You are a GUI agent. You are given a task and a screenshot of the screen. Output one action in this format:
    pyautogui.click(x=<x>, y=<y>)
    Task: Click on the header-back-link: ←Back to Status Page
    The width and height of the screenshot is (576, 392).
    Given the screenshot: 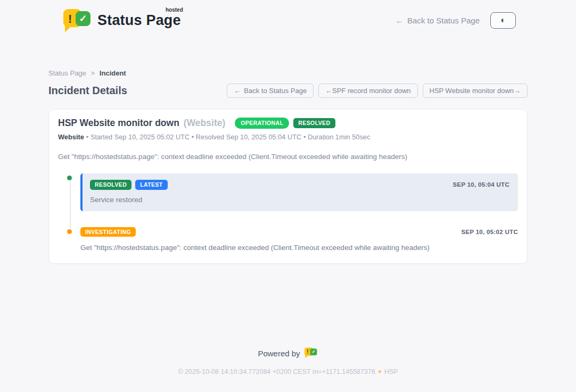 What is the action you would take?
    pyautogui.click(x=438, y=20)
    